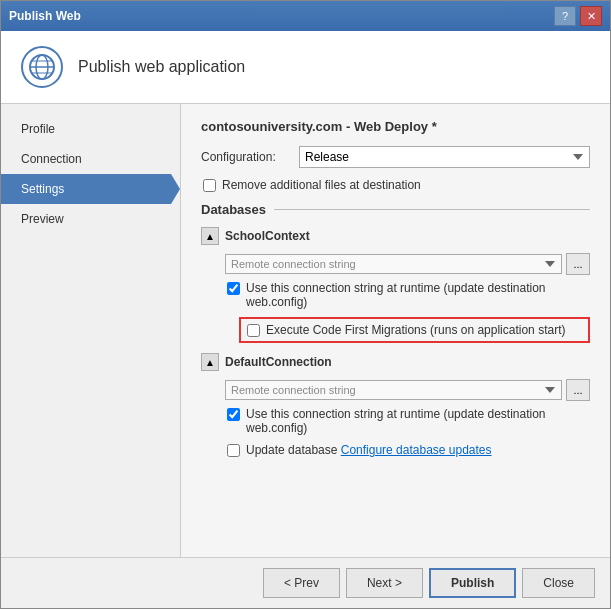 The height and width of the screenshot is (609, 611). Describe the element at coordinates (396, 362) in the screenshot. I see `default-connection-header: ▲ DefaultConnection` at that location.